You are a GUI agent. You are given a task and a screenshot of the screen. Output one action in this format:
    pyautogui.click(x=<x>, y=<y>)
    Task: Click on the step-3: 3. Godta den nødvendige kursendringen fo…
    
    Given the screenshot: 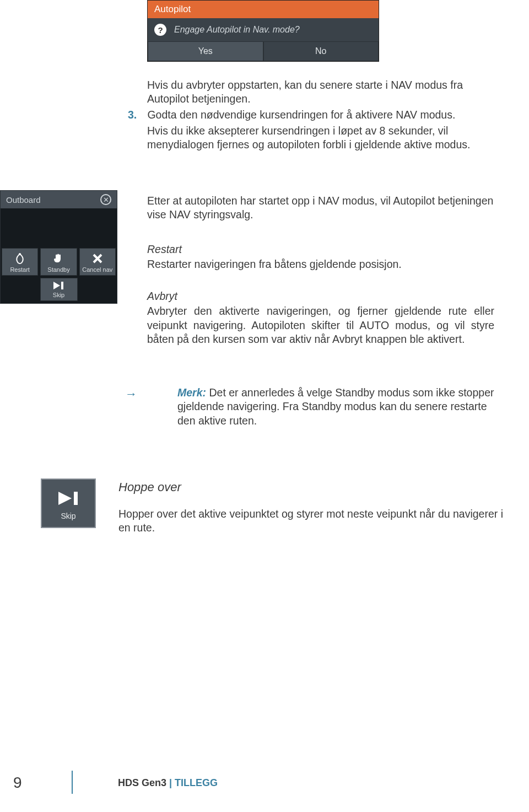 What is the action you would take?
    pyautogui.click(x=312, y=115)
    